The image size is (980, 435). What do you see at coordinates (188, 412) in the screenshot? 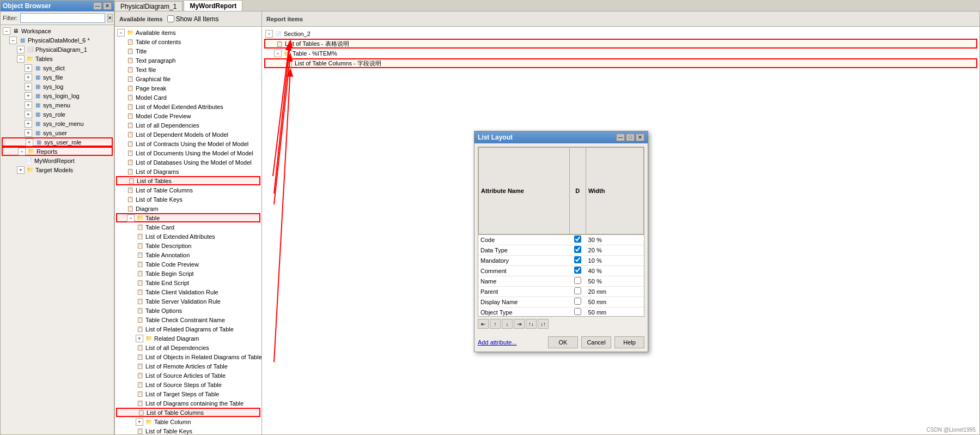
I see `avail-list-table-cols2: 📋 List of Table Columns` at bounding box center [188, 412].